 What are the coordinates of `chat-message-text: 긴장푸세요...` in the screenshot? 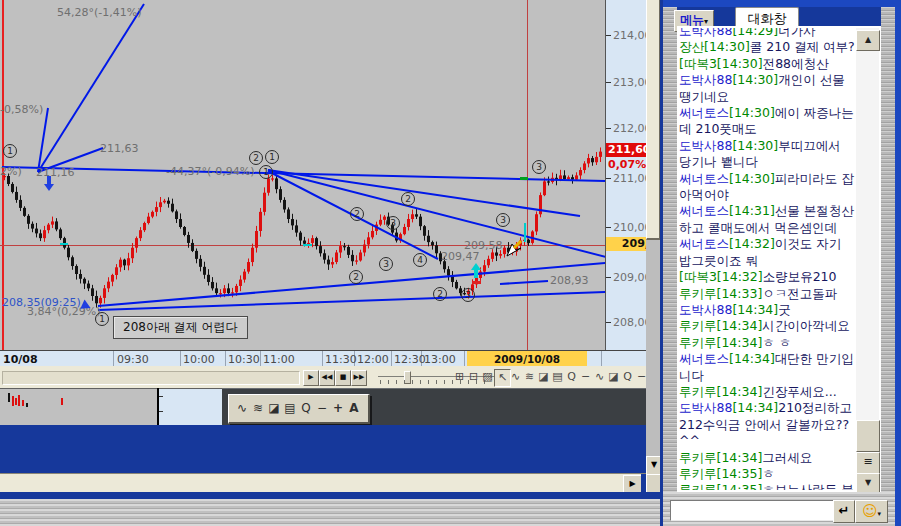 It's located at (799, 392).